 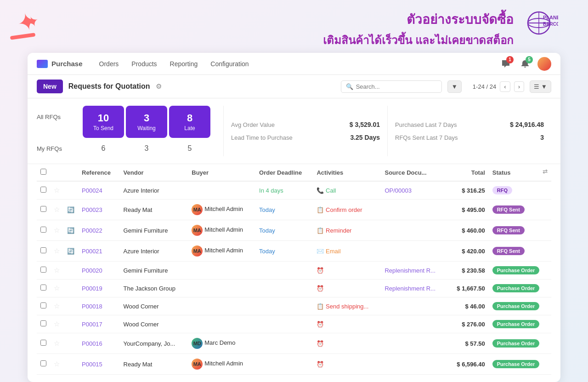 What do you see at coordinates (92, 210) in the screenshot?
I see `reference-link: P00023` at bounding box center [92, 210].